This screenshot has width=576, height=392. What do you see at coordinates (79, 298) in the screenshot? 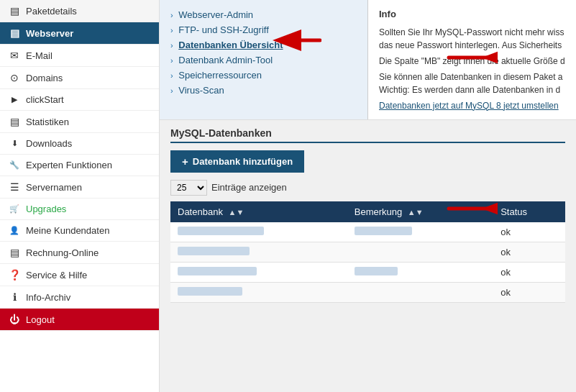
I see `sidebar-item-info-archiv: ℹ Info-Archiv` at bounding box center [79, 298].